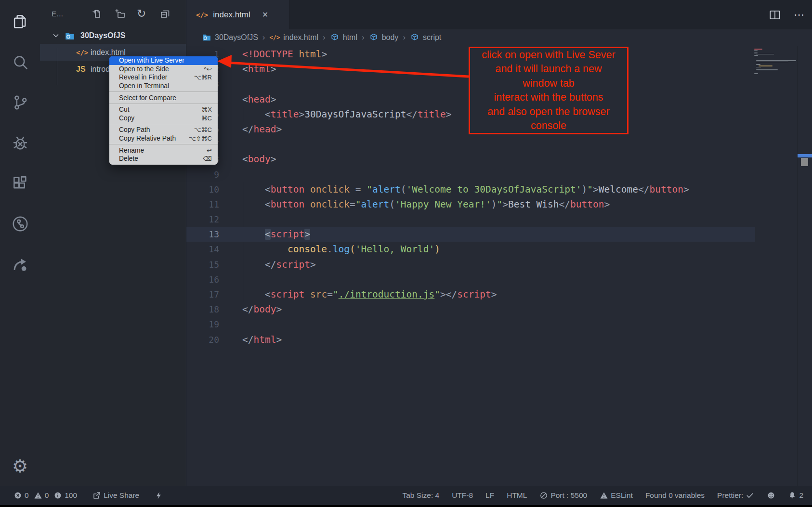 The image size is (812, 507). Describe the element at coordinates (120, 14) in the screenshot. I see `new-folder-button` at that location.